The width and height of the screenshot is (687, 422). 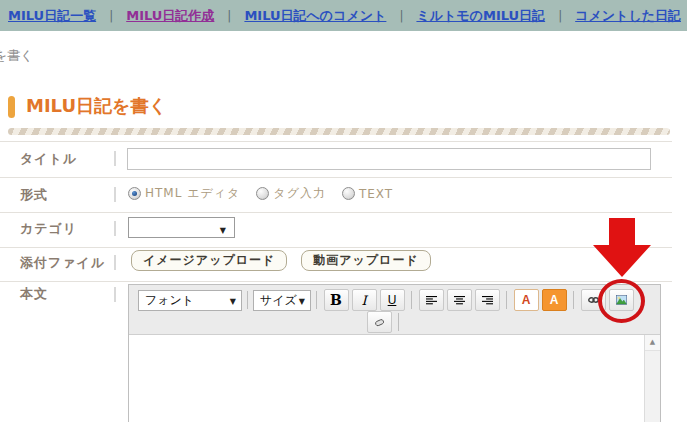 I want to click on radio-html-editor, so click(x=134, y=194).